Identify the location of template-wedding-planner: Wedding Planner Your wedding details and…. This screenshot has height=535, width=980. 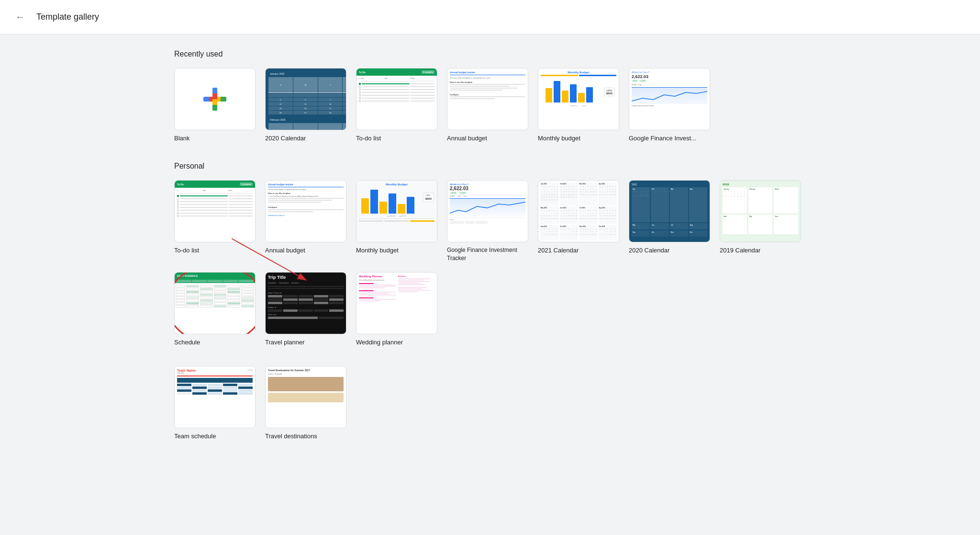
(397, 309).